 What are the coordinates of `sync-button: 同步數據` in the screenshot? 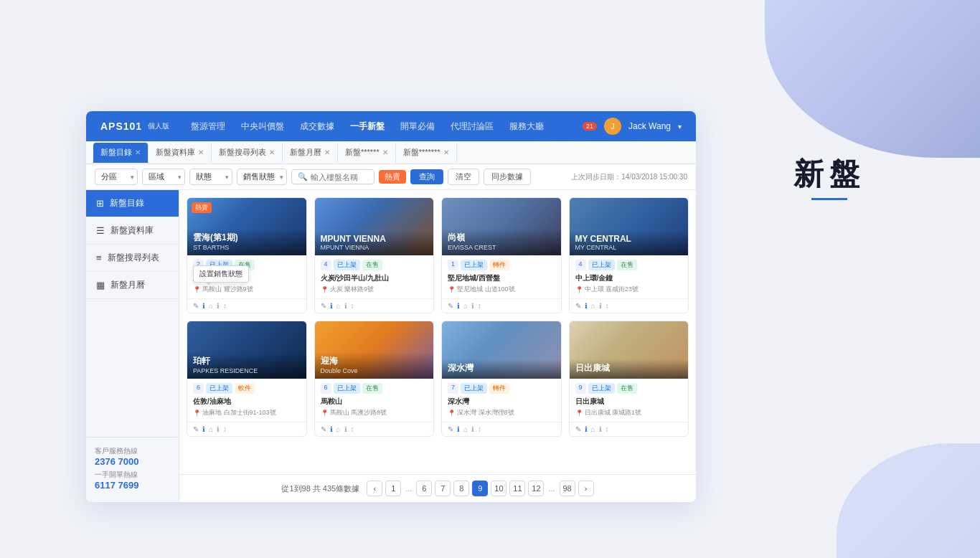 It's located at (507, 176).